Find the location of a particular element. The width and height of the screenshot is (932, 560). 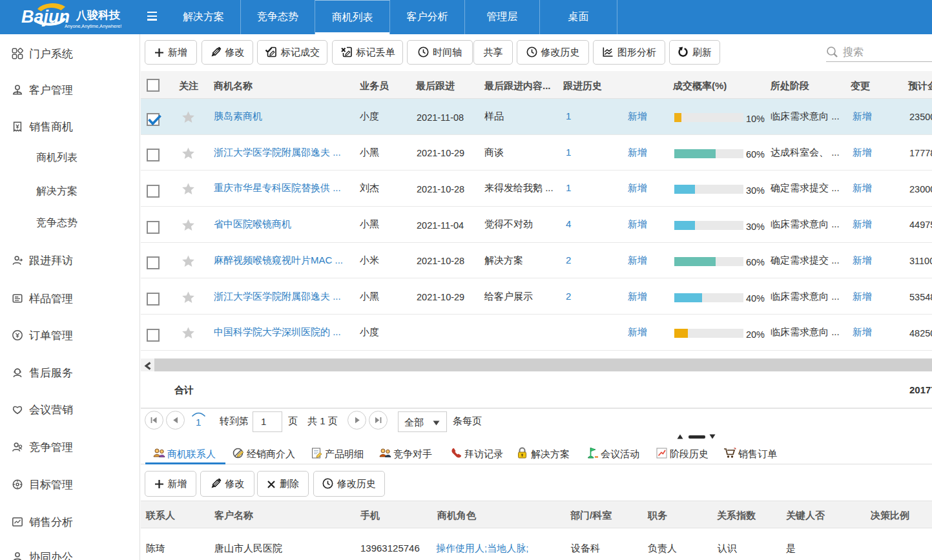

svg-text: Anyone,Anytime,Anywhere! is located at coordinates (93, 26).